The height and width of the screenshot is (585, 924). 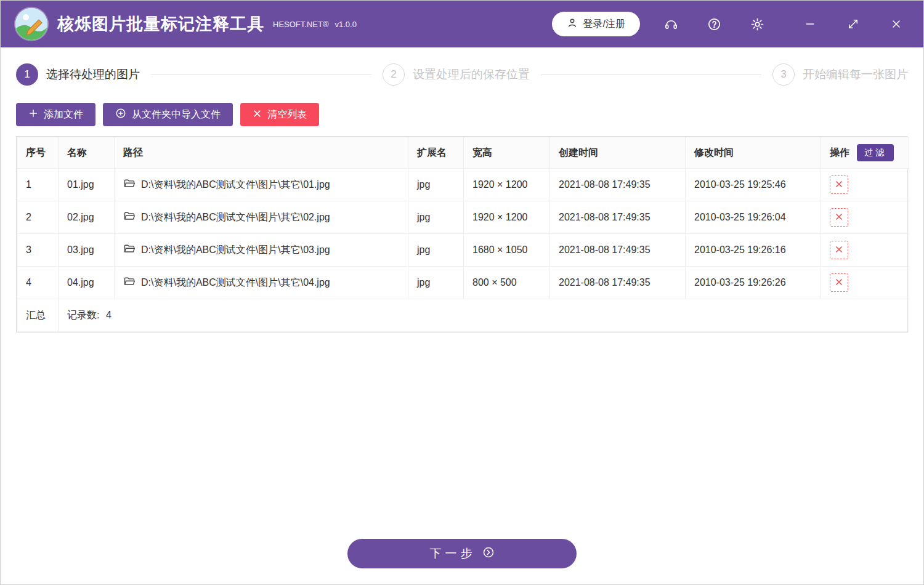 I want to click on gear-icon, so click(x=758, y=25).